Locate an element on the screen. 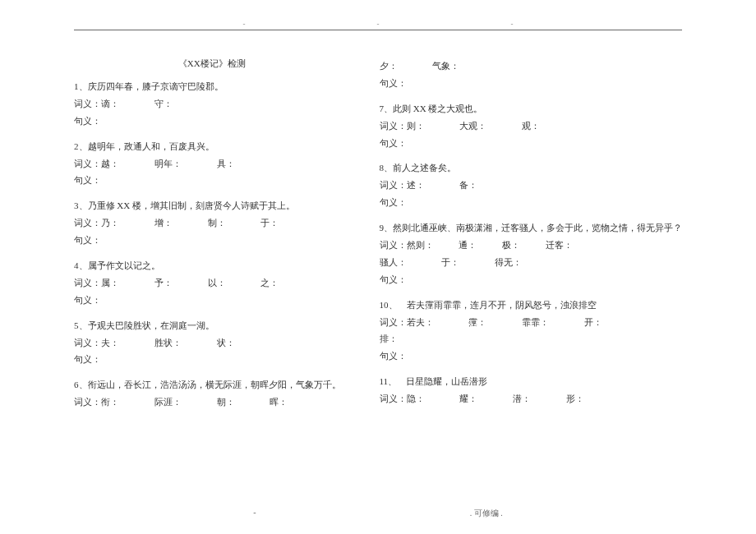 The image size is (756, 534). def: 词义：乃： is located at coordinates (97, 223).